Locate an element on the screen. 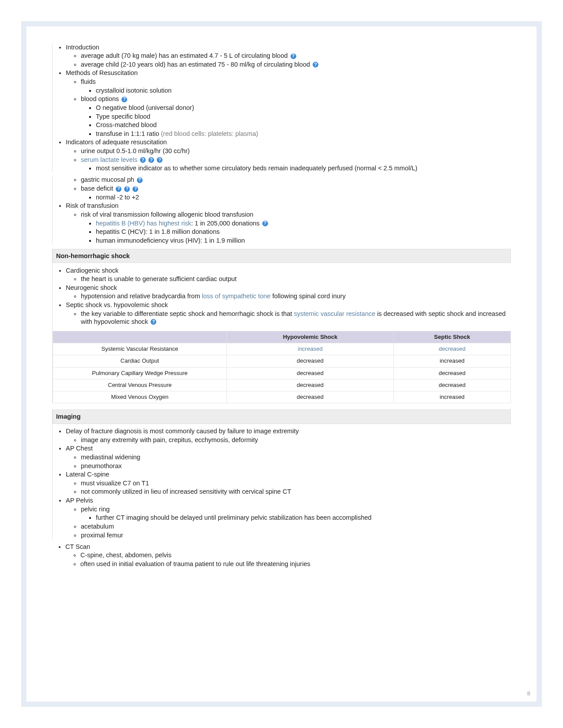 This screenshot has height=728, width=563. li-pelvic-ring: pelvic ring further CT imaging should be… is located at coordinates (296, 514).